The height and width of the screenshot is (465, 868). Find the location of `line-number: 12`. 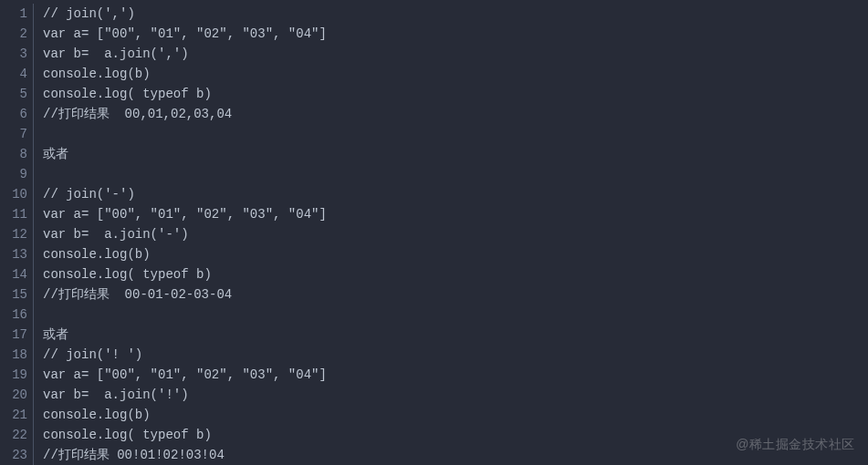

line-number: 12 is located at coordinates (14, 234).